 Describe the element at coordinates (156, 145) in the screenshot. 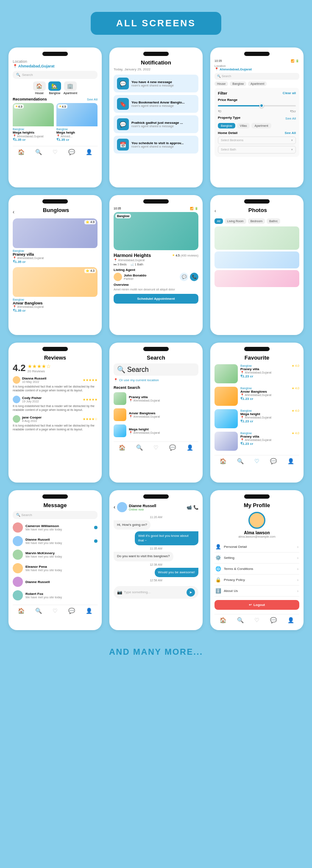

I see `notif-4: 📅 You schedule to visit is approv... roo…` at that location.